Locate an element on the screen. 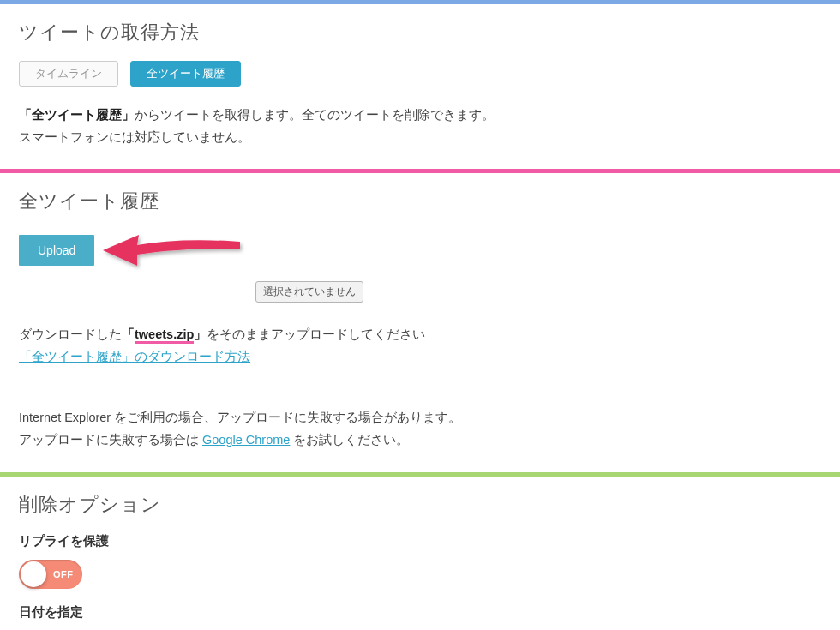 The height and width of the screenshot is (630, 840). protect-replies-label: リプライを保護 is located at coordinates (420, 542).